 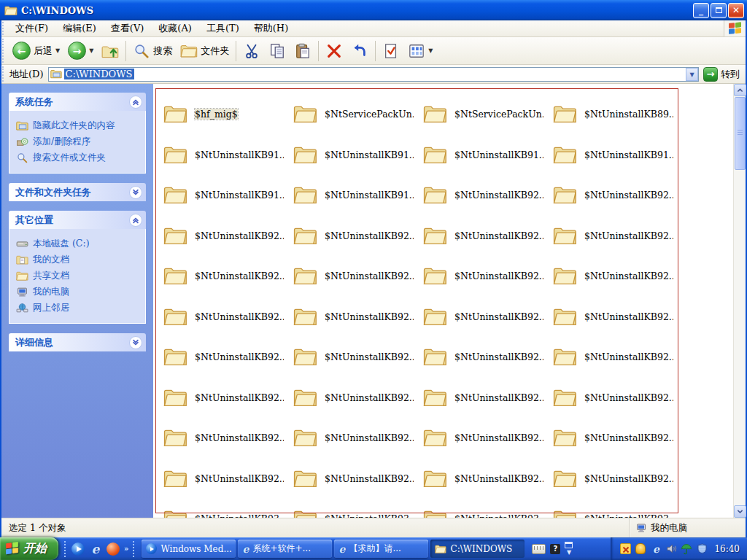 What do you see at coordinates (77, 343) in the screenshot?
I see `panel-details-header: 详细信息` at bounding box center [77, 343].